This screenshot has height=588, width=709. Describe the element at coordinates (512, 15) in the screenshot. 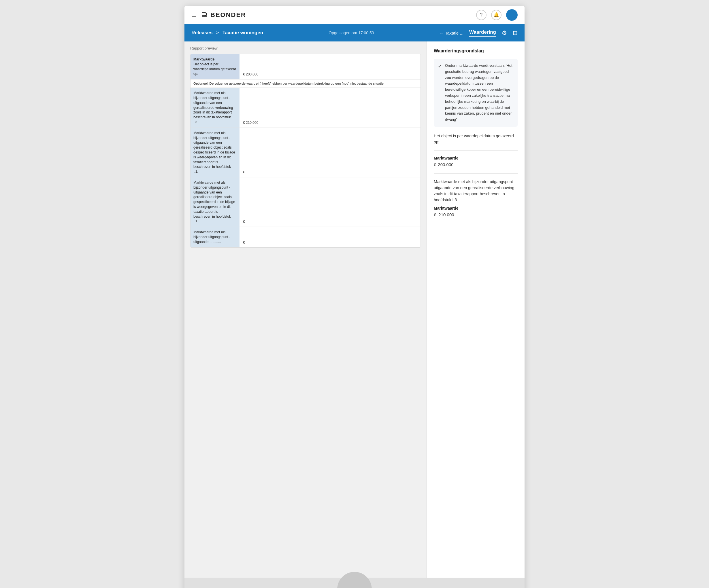

I see `avatar` at that location.